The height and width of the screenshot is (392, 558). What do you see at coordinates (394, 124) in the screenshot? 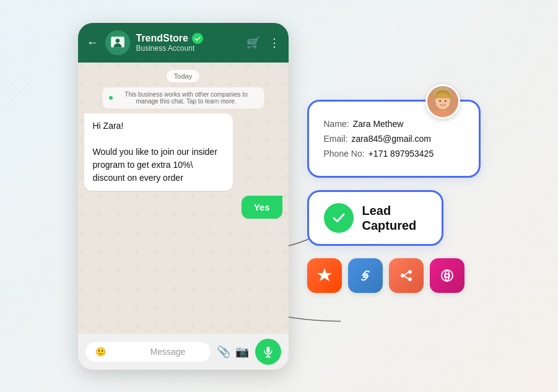
I see `name-row: Name: Zara Methew` at bounding box center [394, 124].